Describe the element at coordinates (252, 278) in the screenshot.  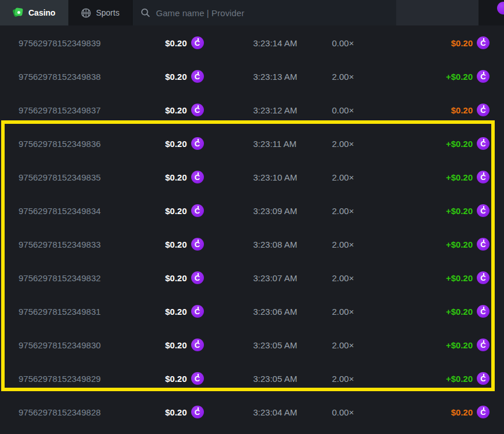
I see `bet-row: 97562978152349832 $0.20 C 3:23:07 AM 2.0…` at that location.